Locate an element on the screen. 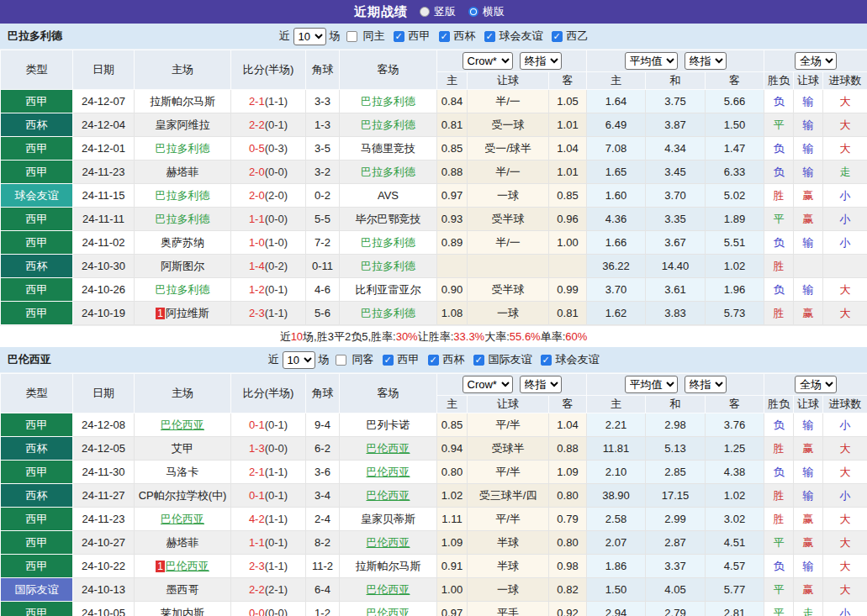  handicap-line: 平手 is located at coordinates (508, 608).